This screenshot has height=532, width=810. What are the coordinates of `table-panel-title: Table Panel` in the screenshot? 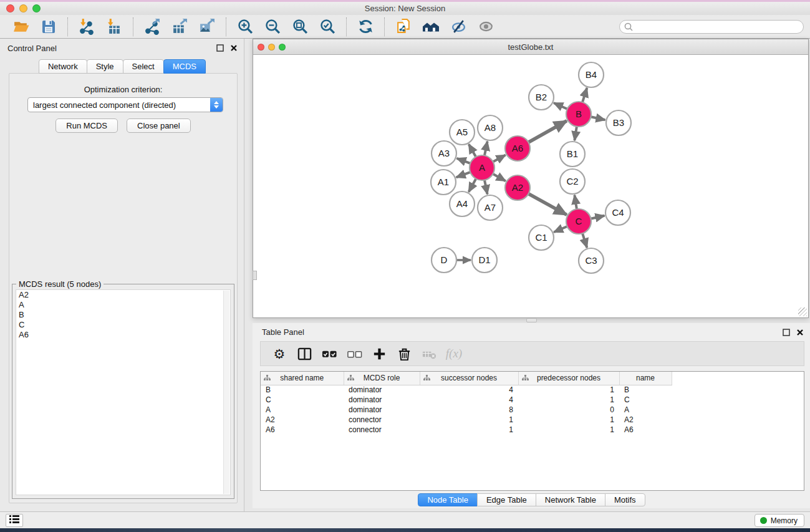 It's located at (283, 332).